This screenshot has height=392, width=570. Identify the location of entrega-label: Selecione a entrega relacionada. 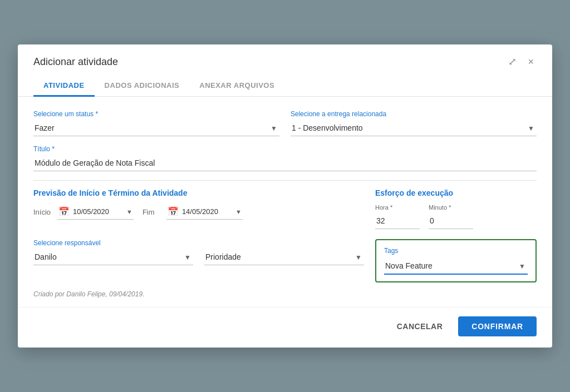
(414, 114).